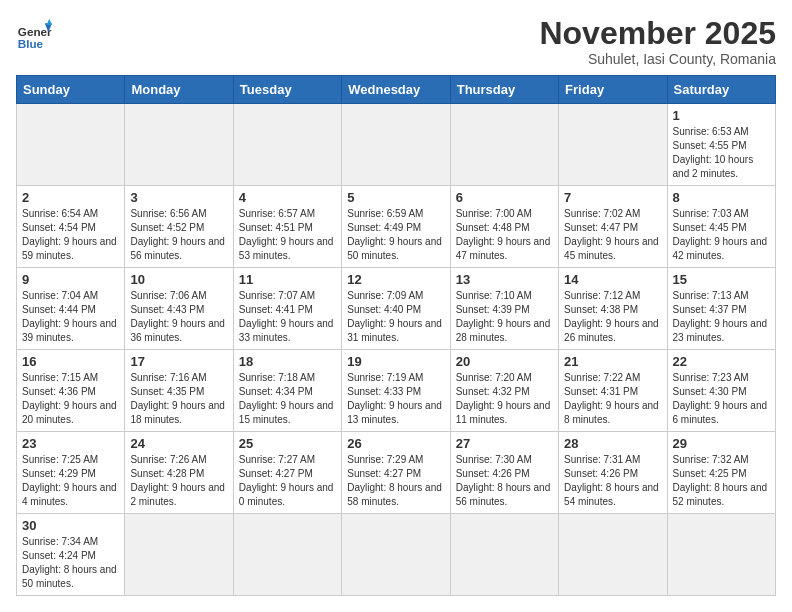  I want to click on day-number: 17, so click(178, 362).